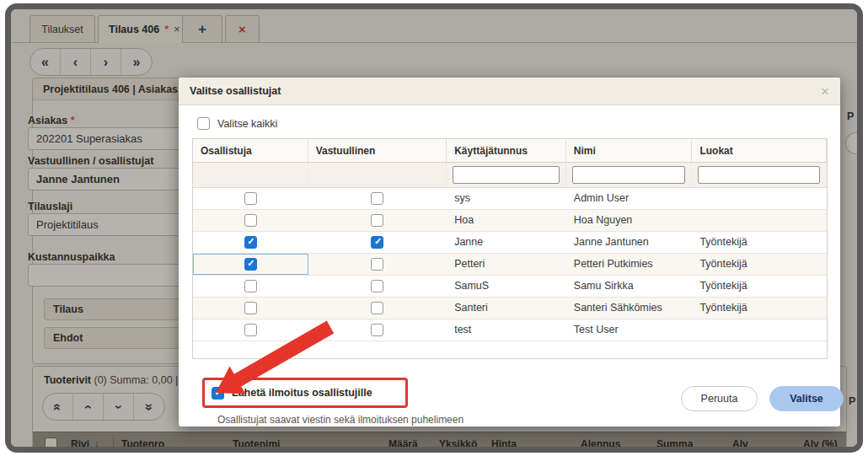 The image size is (868, 456). What do you see at coordinates (305, 393) in the screenshot?
I see `notify-highlight-box: Lähetä ilmoitus osallistujille` at bounding box center [305, 393].